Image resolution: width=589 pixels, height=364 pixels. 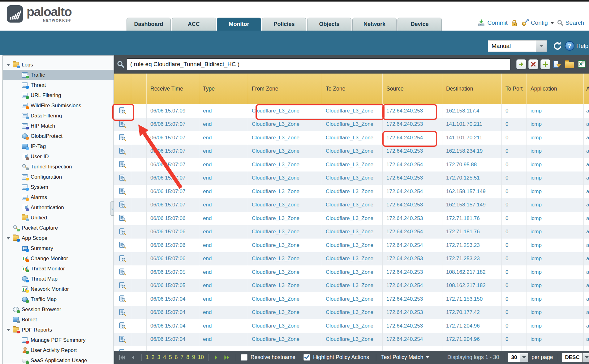 What do you see at coordinates (9, 330) in the screenshot?
I see `expander-triangle-icon` at bounding box center [9, 330].